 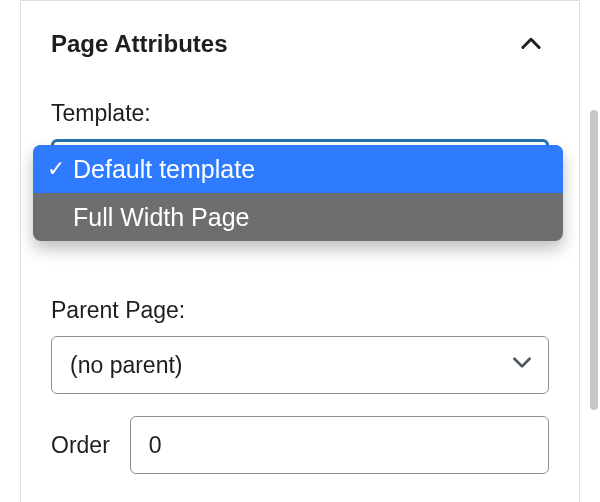 I want to click on panel-title: Page Attributes, so click(x=139, y=44).